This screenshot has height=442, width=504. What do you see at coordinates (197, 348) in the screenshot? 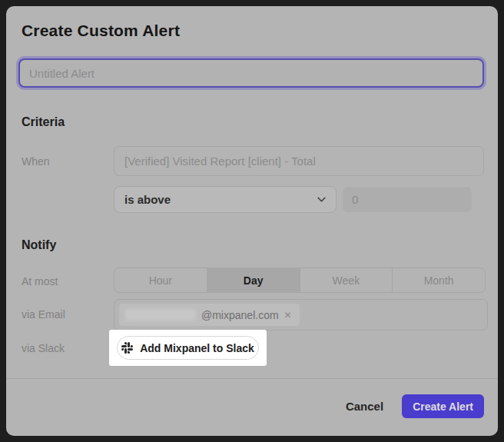
I see `slack-button-label: Add Mixpanel to Slack` at bounding box center [197, 348].